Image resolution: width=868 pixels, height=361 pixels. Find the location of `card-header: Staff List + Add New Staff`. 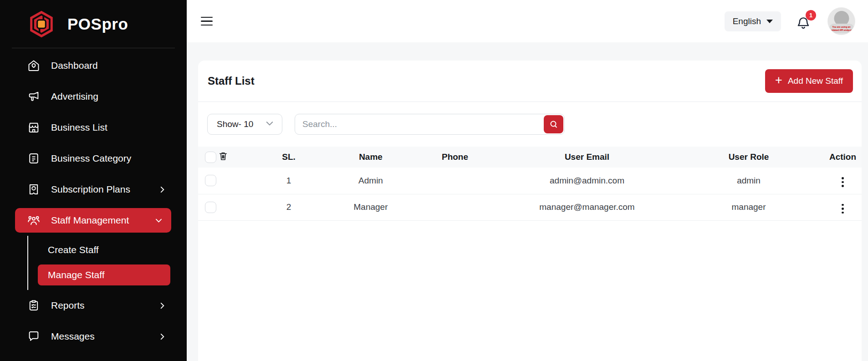

card-header: Staff List + Add New Staff is located at coordinates (530, 81).